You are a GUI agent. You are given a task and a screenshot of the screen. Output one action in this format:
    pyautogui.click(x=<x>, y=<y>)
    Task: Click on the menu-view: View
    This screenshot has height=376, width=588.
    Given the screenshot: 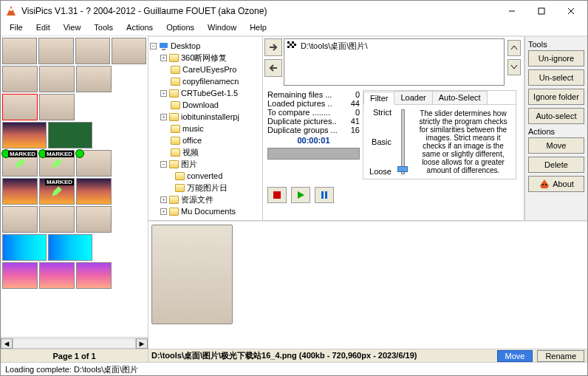 What is the action you would take?
    pyautogui.click(x=72, y=28)
    